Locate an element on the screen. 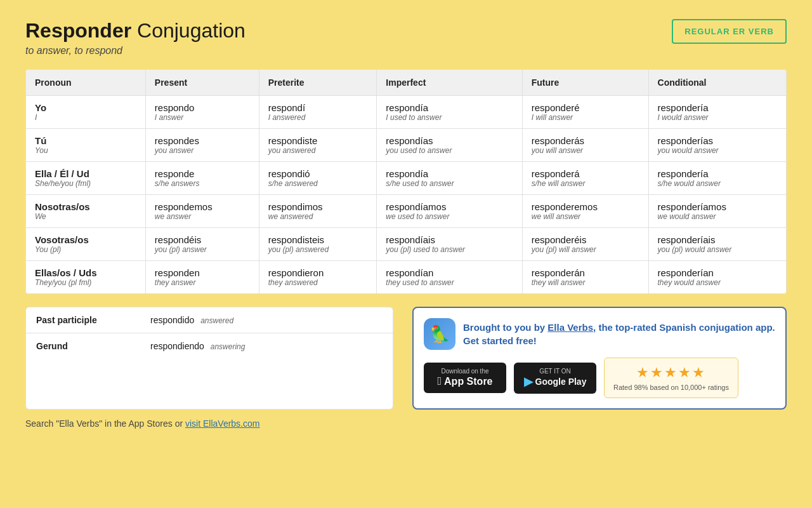 Image resolution: width=812 pixels, height=508 pixels. page-title: Responder Conjugation is located at coordinates (136, 30).